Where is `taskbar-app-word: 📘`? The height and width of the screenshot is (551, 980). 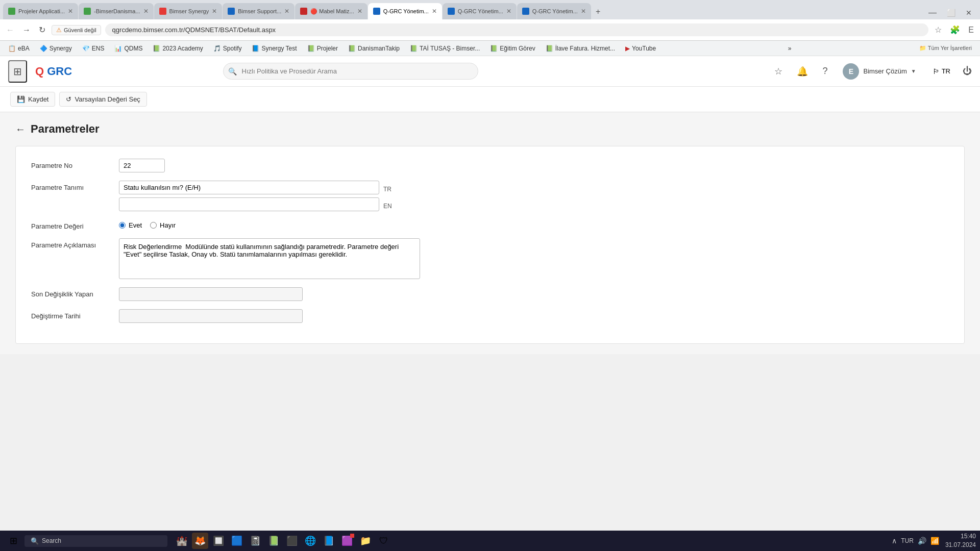 taskbar-app-word: 📘 is located at coordinates (329, 541).